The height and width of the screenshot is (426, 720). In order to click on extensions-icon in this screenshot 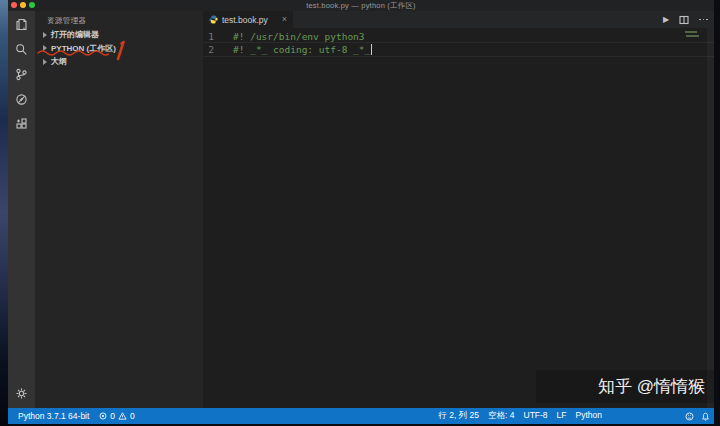, I will do `click(22, 124)`.